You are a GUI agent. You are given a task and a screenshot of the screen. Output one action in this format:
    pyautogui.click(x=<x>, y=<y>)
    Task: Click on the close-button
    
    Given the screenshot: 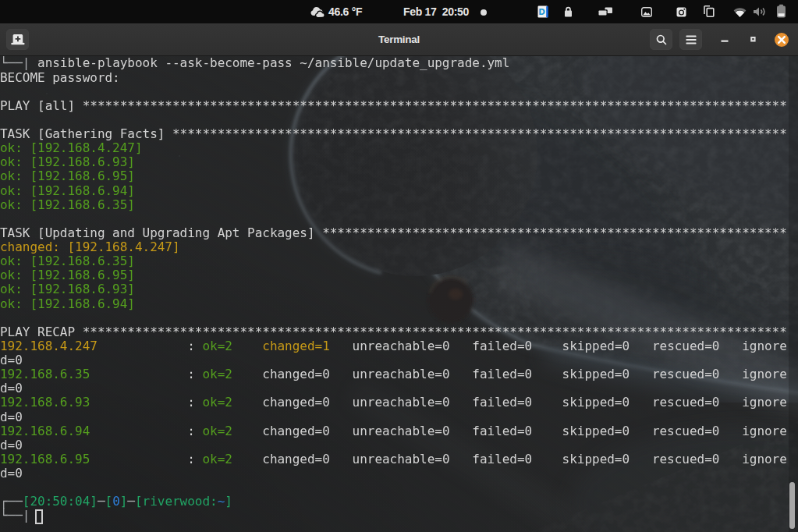 What is the action you would take?
    pyautogui.click(x=782, y=40)
    